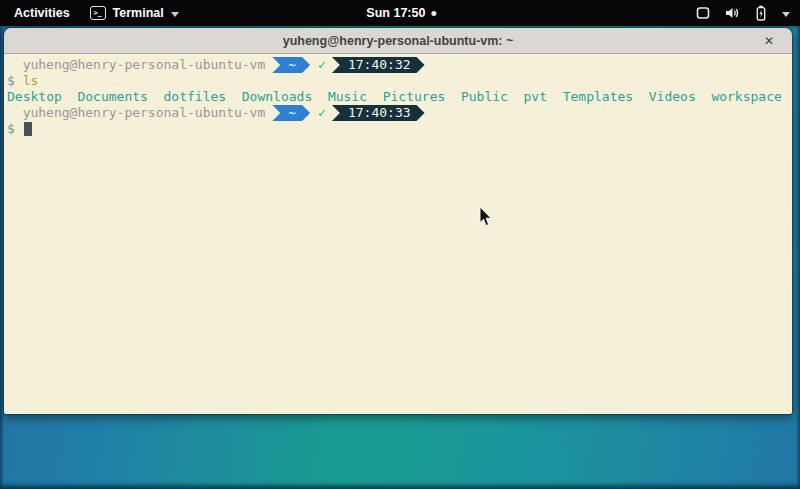 This screenshot has width=800, height=489. What do you see at coordinates (398, 41) in the screenshot?
I see `window-titlebar: yuheng@henry-personal-ubuntu-vm: ~ ✕` at bounding box center [398, 41].